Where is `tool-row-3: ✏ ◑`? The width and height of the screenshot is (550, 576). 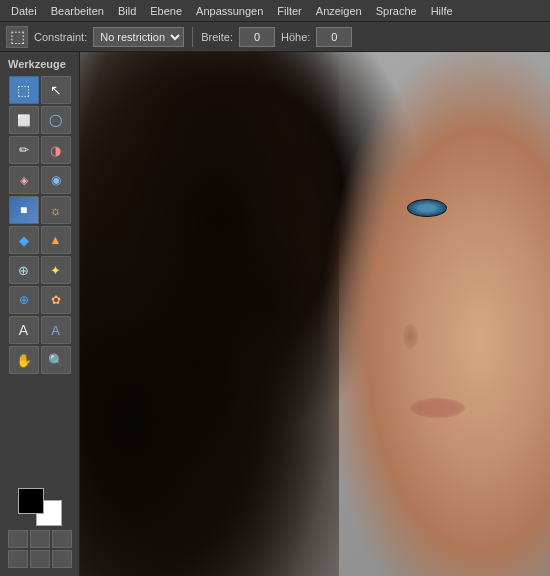
tool-row-3: ✏ ◑ is located at coordinates (40, 150).